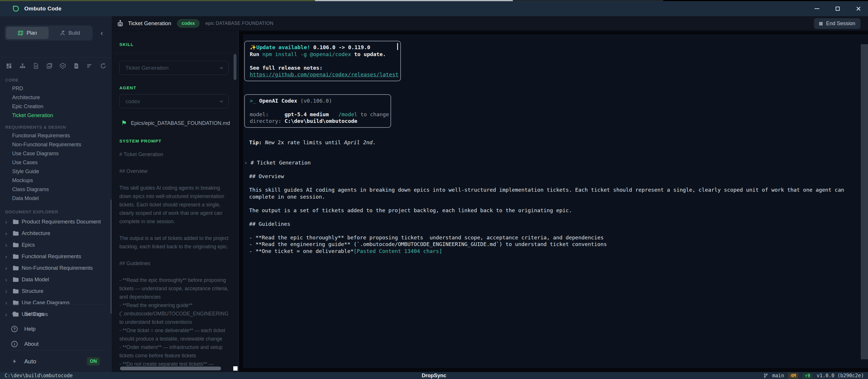 The width and height of the screenshot is (868, 379). What do you see at coordinates (176, 210) in the screenshot?
I see `config-scroll-area: Ticket Generation AGENT codex ⚑ Epics/ep…` at bounding box center [176, 210].